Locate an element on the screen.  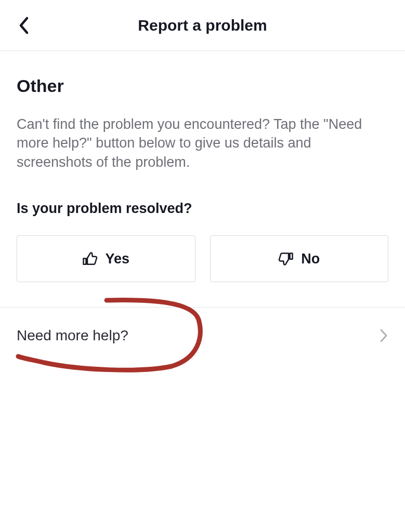
need-more-help-label: Need more help? is located at coordinates (73, 336).